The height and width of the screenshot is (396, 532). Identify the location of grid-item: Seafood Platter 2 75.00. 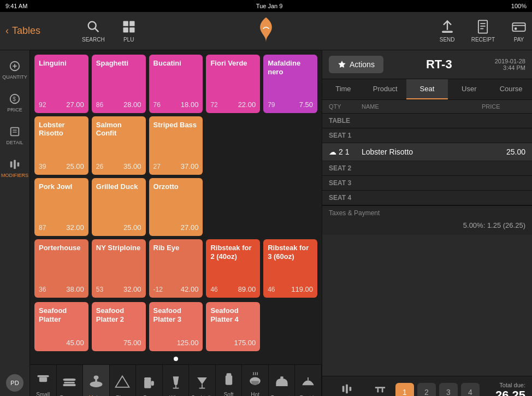
(119, 327).